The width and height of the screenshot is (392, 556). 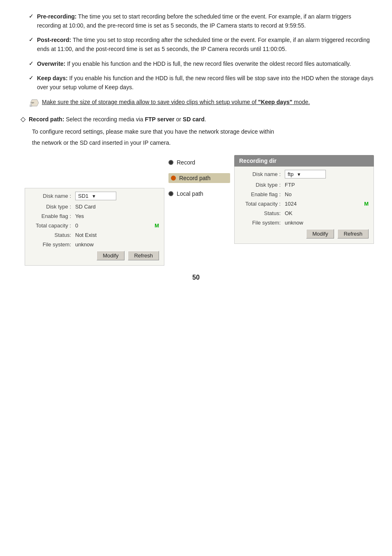 What do you see at coordinates (199, 211) in the screenshot?
I see `menu-column: Record Record path Local path` at bounding box center [199, 211].